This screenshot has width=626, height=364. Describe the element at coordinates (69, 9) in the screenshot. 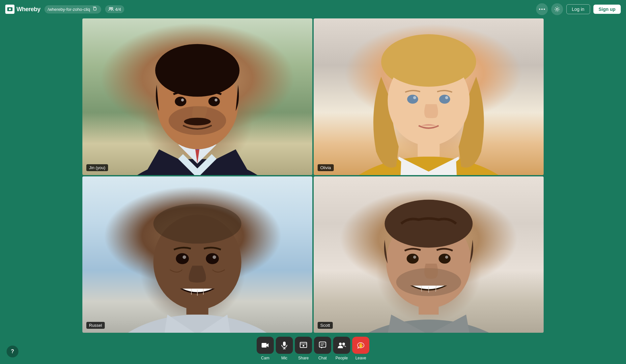

I see `room-path: /whereby-for-zoho-cliq` at that location.